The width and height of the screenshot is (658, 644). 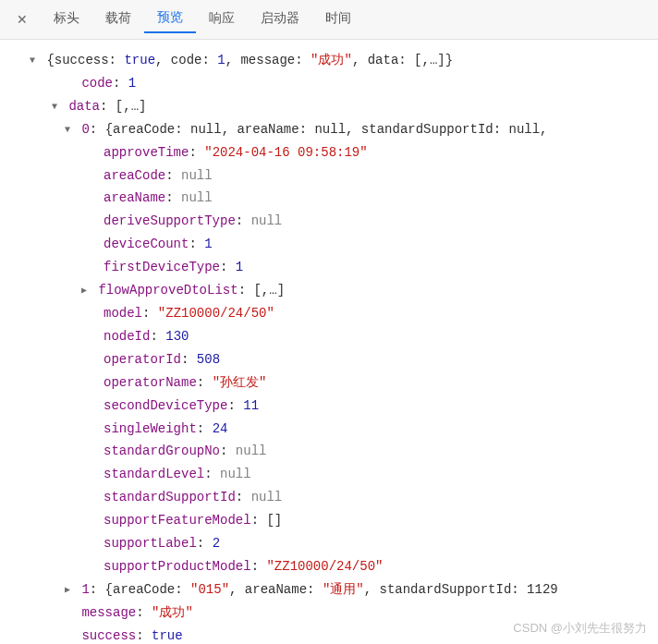 I want to click on key-success: success, so click(x=109, y=636).